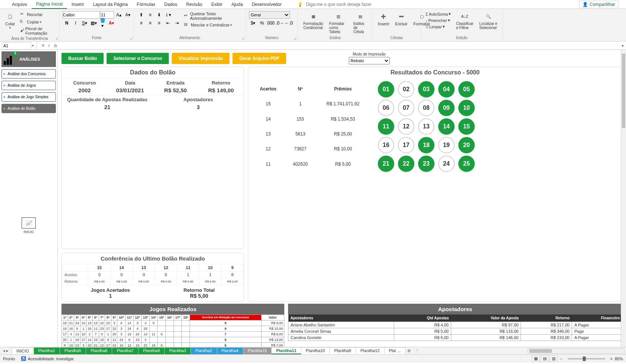  What do you see at coordinates (587, 359) in the screenshot?
I see `zoom-slider` at bounding box center [587, 359].